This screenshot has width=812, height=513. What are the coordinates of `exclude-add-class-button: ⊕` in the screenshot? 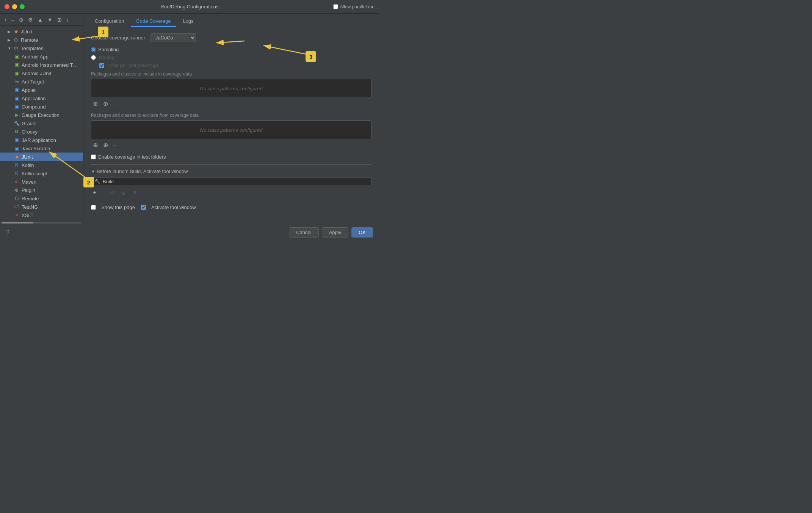 It's located at (105, 145).